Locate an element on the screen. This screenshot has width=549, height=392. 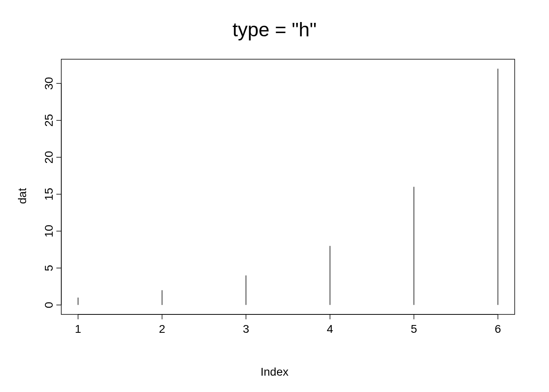
y-tick-label: 25 is located at coordinates (49, 120).